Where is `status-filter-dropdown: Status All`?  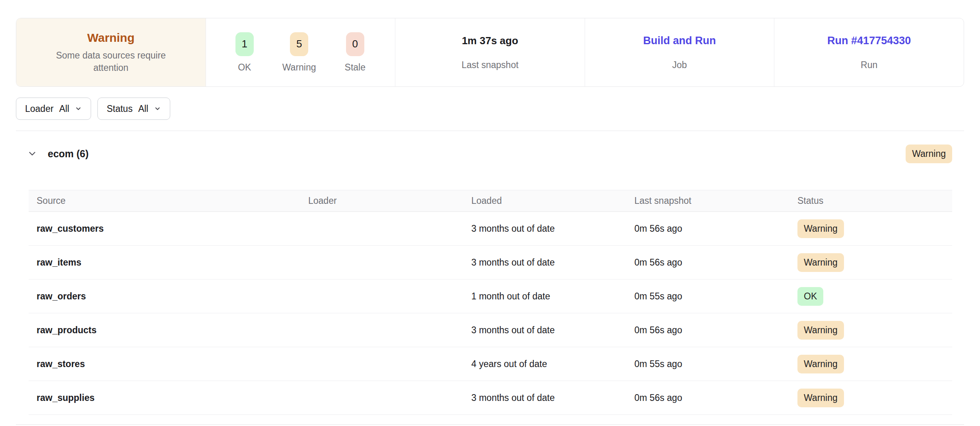 status-filter-dropdown: Status All is located at coordinates (134, 109).